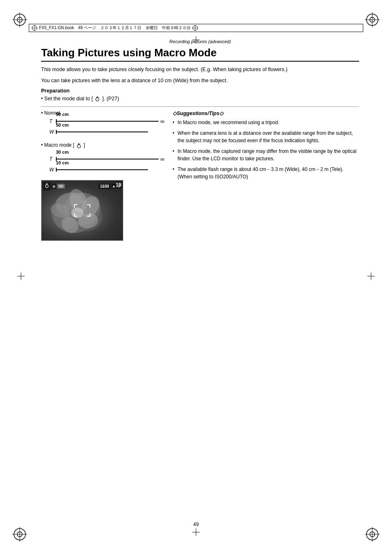  What do you see at coordinates (115, 28) in the screenshot?
I see `header-text: FX5_FX1-GN.book 49 ページ ２０３年１２月１７日 水曜日 午前…` at bounding box center [115, 28].